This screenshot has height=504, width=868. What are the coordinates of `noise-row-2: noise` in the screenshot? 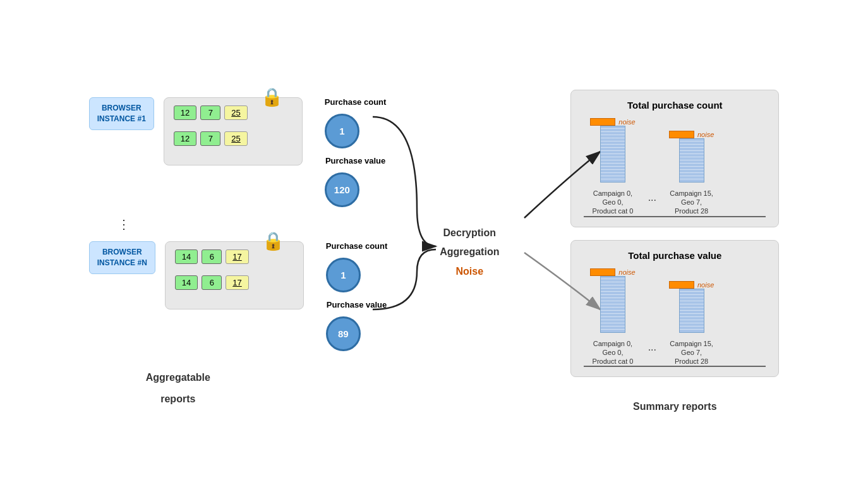 It's located at (691, 135).